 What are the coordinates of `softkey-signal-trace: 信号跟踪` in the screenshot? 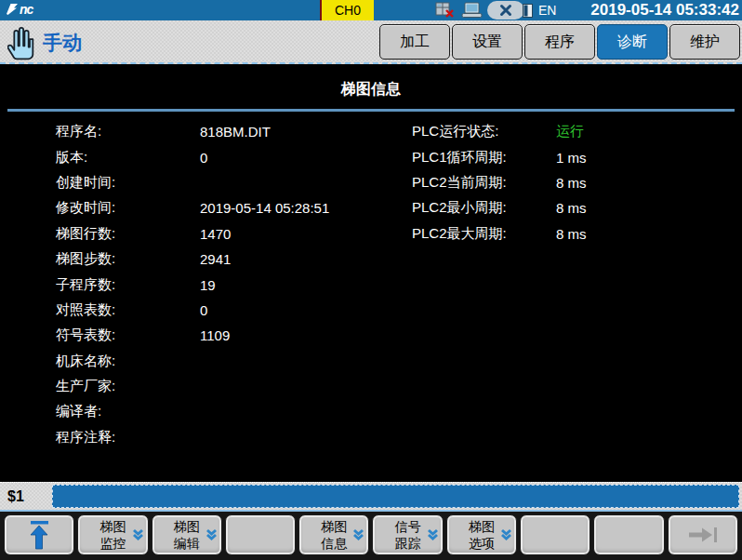 It's located at (407, 535).